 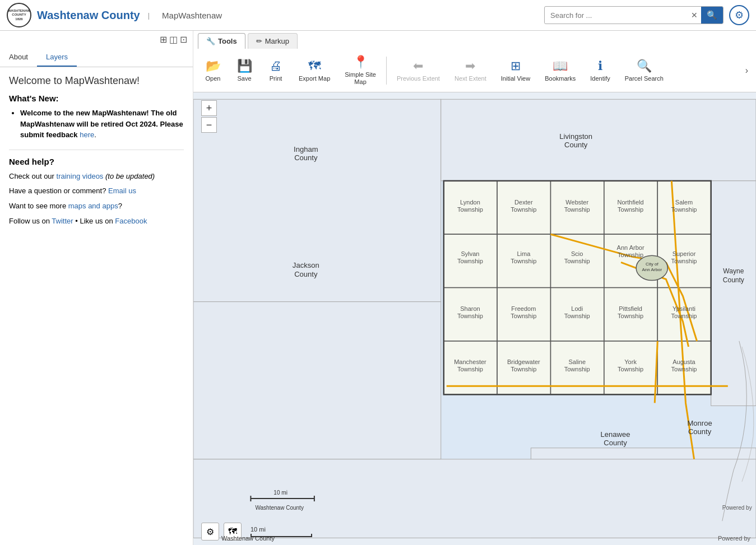 What do you see at coordinates (96, 39) in the screenshot?
I see `sidebar-collapse-bar: ⊞ ◫ ⊡` at bounding box center [96, 39].